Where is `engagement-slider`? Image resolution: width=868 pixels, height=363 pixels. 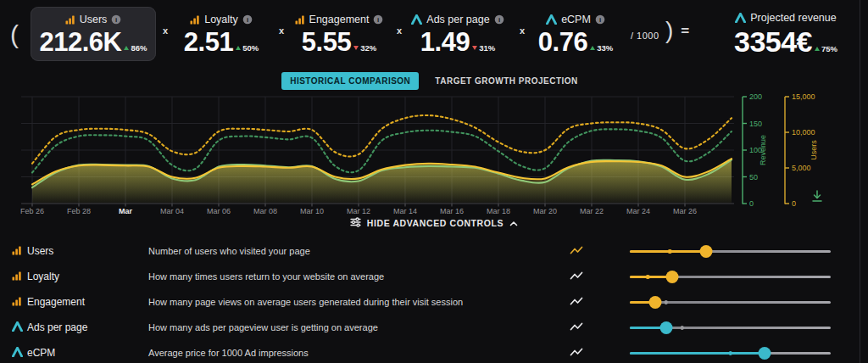
engagement-slider is located at coordinates (731, 302).